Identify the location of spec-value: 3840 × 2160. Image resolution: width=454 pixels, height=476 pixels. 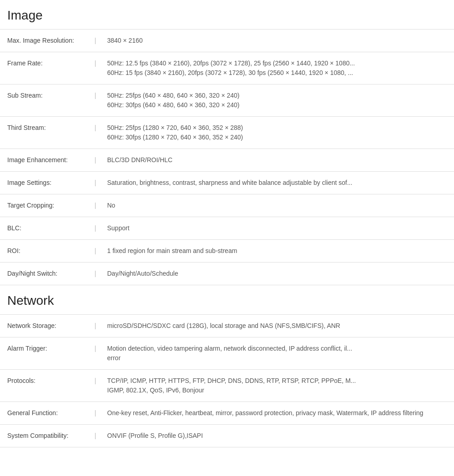
(277, 41).